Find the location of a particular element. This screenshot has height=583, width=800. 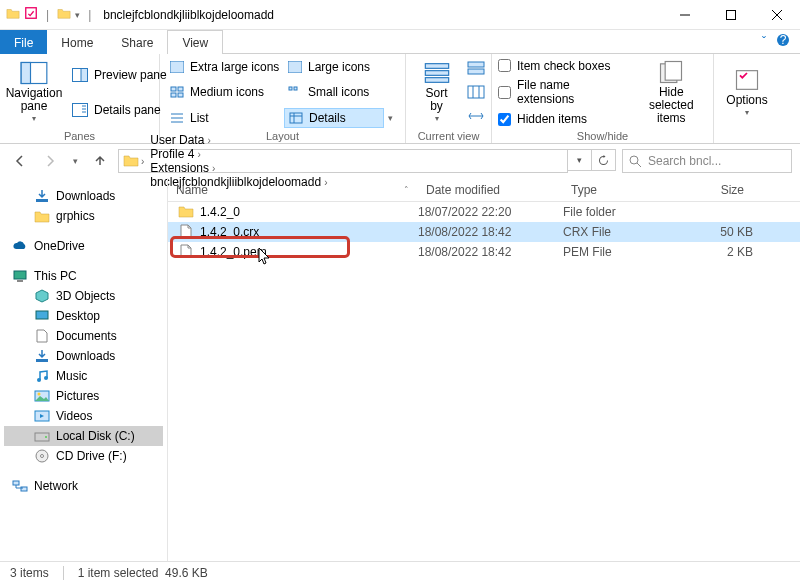

address-bar: › User Data›Profile 4›Extensions›bnclejf… is located at coordinates (343, 161).